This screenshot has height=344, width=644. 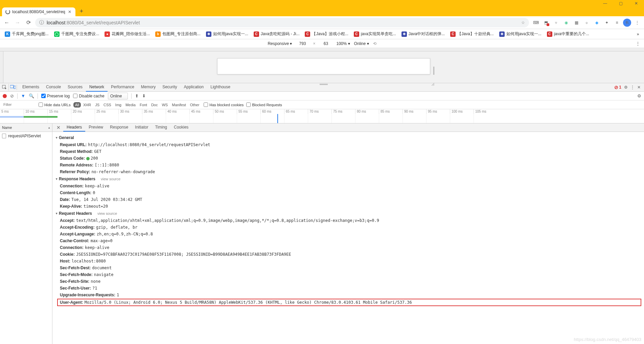 I want to click on request-list-header: Name, so click(x=26, y=128).